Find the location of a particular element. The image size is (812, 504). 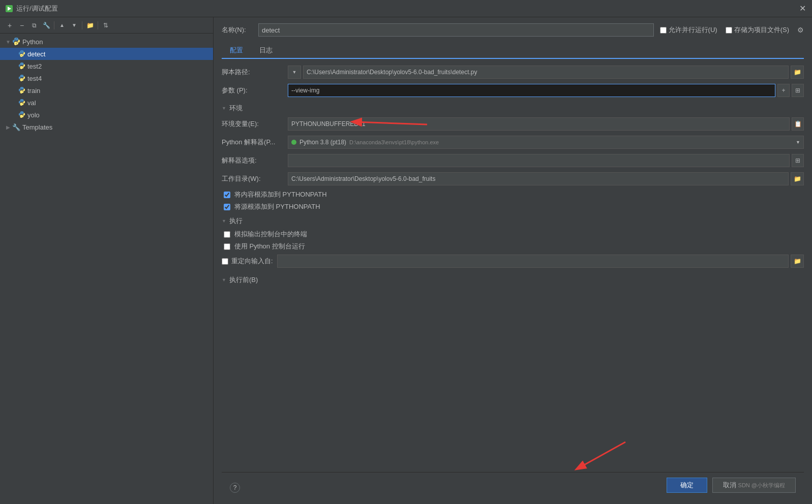

config-item-test2-label: test2 is located at coordinates (35, 66).